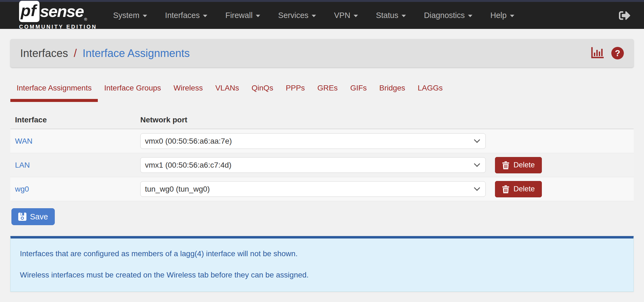  I want to click on save-button: Save, so click(33, 217).